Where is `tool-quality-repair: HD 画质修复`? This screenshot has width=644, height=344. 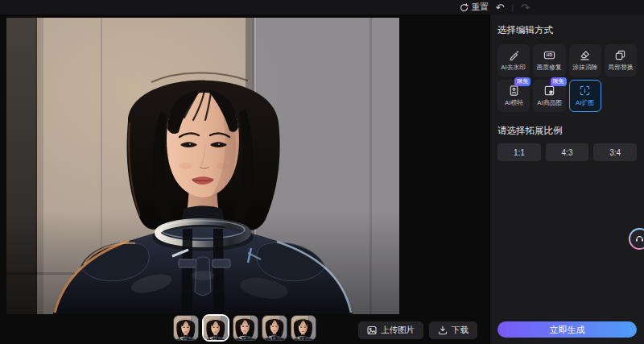 tool-quality-repair: HD 画质修复 is located at coordinates (549, 60).